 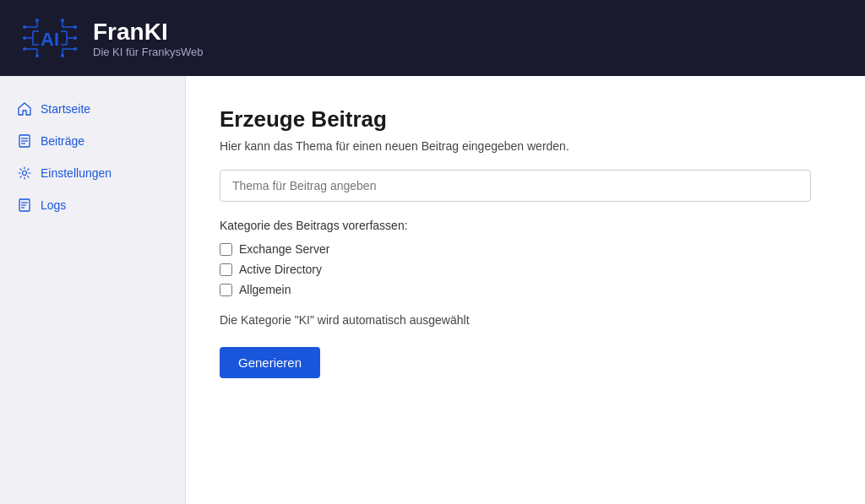 What do you see at coordinates (226, 270) in the screenshot?
I see `checkbox-active-directory-input` at bounding box center [226, 270].